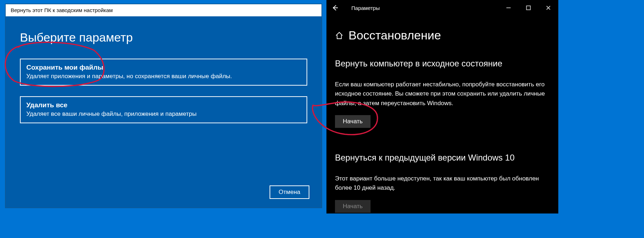 The height and width of the screenshot is (238, 644). Describe the element at coordinates (442, 183) in the screenshot. I see `section-rollback-text: Этот вариант больше недоступен, так как …` at that location.